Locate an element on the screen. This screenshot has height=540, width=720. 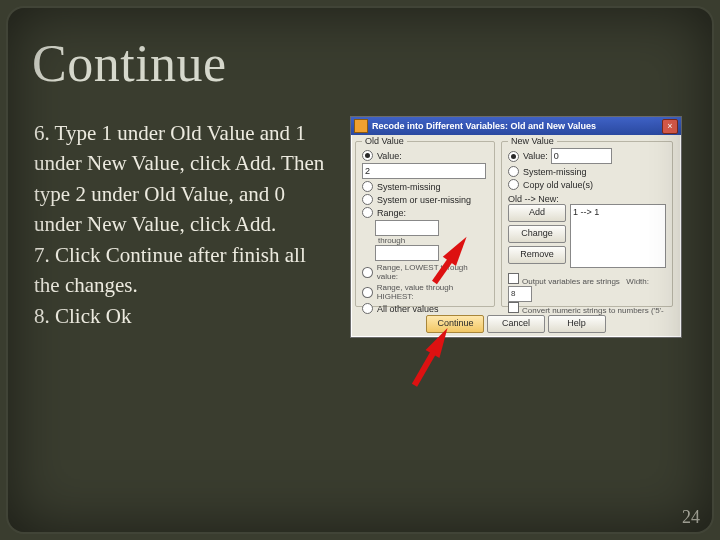
convert-numeric-checkbox is located at coordinates (514, 308).